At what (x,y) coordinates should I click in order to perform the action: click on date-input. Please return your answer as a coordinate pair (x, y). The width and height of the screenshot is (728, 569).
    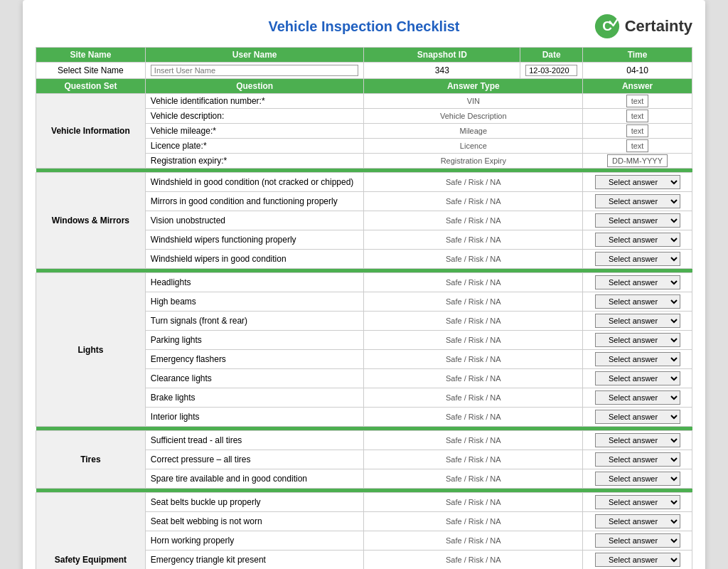
    Looking at the image, I should click on (552, 70).